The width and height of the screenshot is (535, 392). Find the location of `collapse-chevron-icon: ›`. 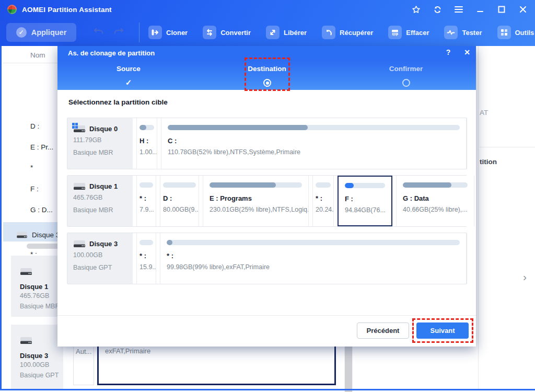

collapse-chevron-icon: › is located at coordinates (525, 277).